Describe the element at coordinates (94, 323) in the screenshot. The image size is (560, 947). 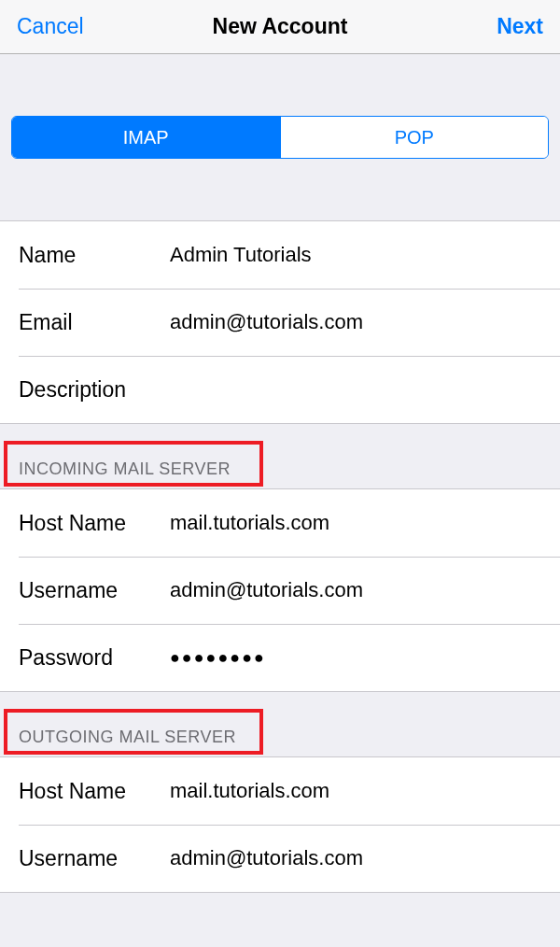
I see `email-label: Email` at that location.